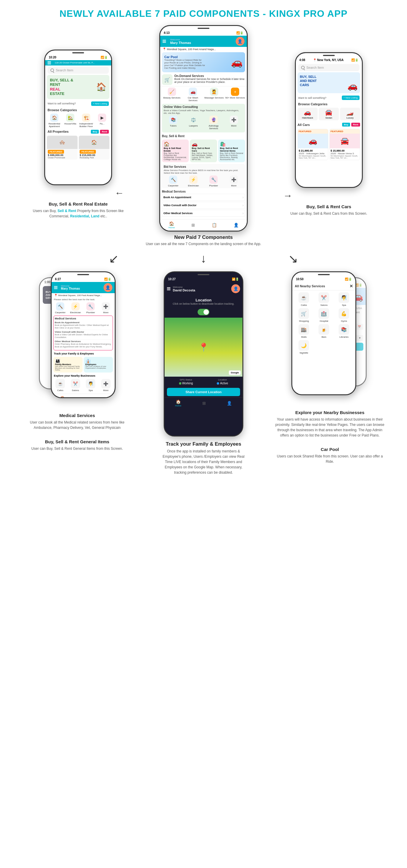 The image size is (407, 868). I want to click on libraries: 📚 Libraries, so click(344, 331).